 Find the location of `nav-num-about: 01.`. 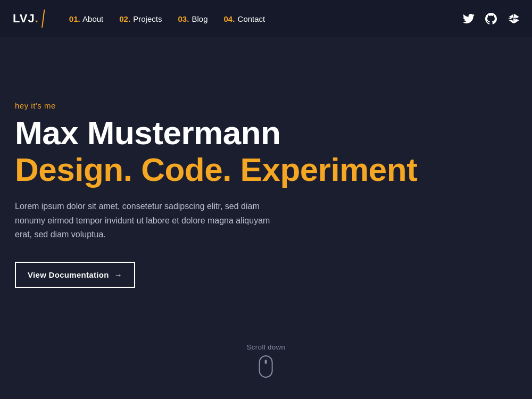

nav-num-about: 01. is located at coordinates (74, 19).